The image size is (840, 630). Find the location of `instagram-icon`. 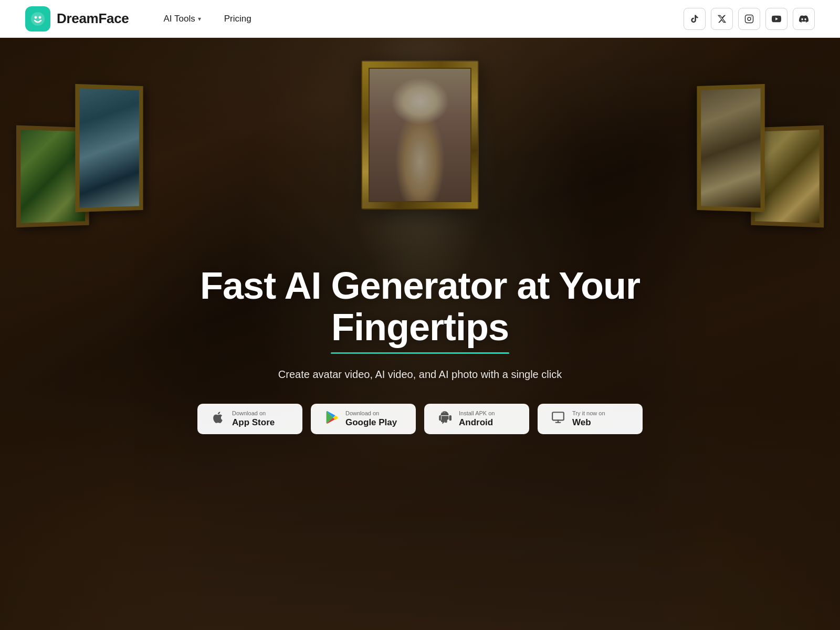

instagram-icon is located at coordinates (749, 19).